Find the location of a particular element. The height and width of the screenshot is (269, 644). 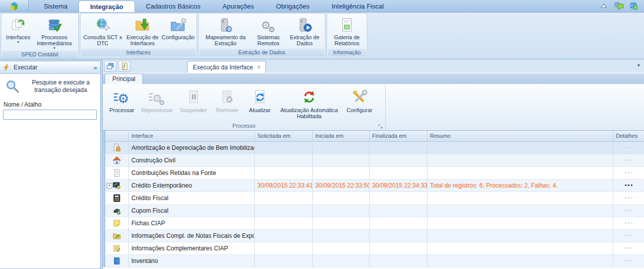

column-header-solicitada-em: Solicitada em is located at coordinates (284, 136).